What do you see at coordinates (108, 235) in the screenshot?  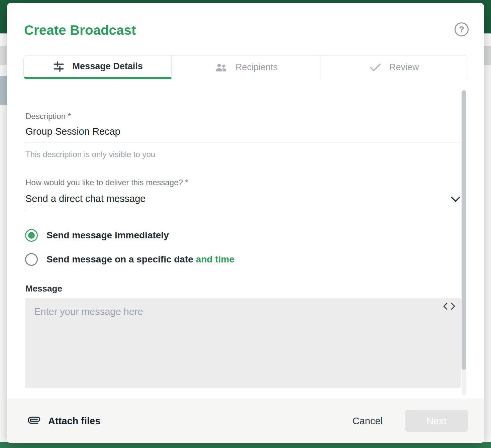 I see `radio-label: Send message immediately` at bounding box center [108, 235].